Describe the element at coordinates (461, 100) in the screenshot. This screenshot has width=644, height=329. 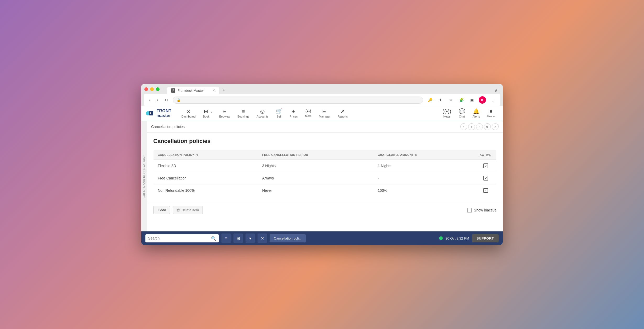
I see `toolbar-icons: 🔑 ⬆ ☆ 🧩 ▣ K ⋮` at that location.